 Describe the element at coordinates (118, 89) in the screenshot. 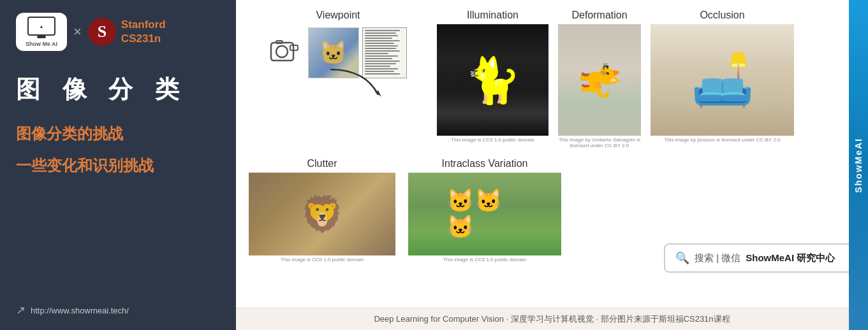

I see `page-title: 图 像 分 类` at that location.